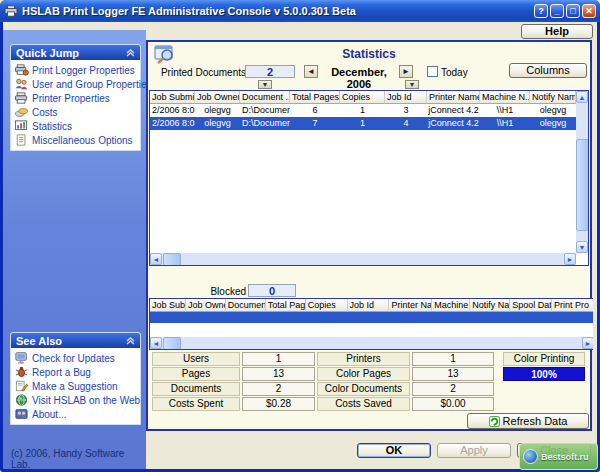 The height and width of the screenshot is (472, 600). What do you see at coordinates (454, 98) in the screenshot?
I see `column-header: Printer Name` at bounding box center [454, 98].